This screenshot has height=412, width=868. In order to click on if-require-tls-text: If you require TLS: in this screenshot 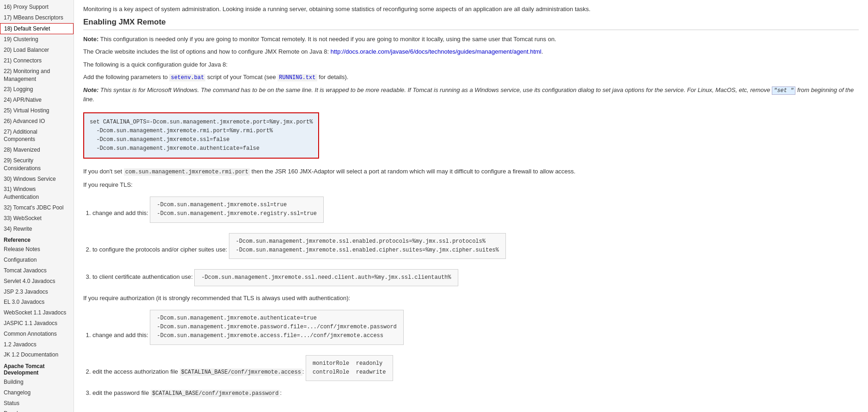, I will do `click(471, 185)`.